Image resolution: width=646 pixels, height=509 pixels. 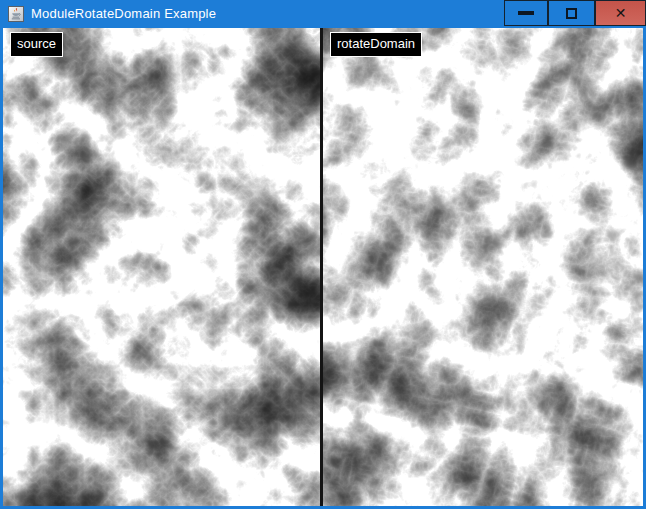 I want to click on maximize-icon, so click(x=572, y=14).